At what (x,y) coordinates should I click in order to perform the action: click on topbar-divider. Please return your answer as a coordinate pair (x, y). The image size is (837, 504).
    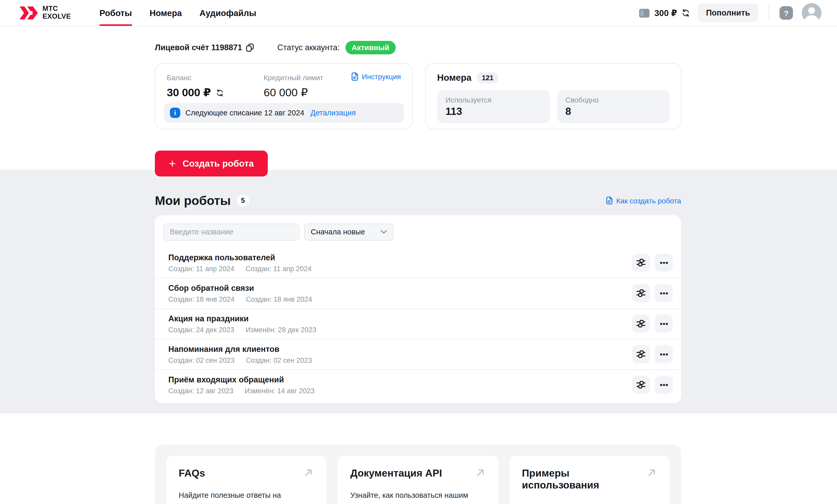
    Looking at the image, I should click on (769, 13).